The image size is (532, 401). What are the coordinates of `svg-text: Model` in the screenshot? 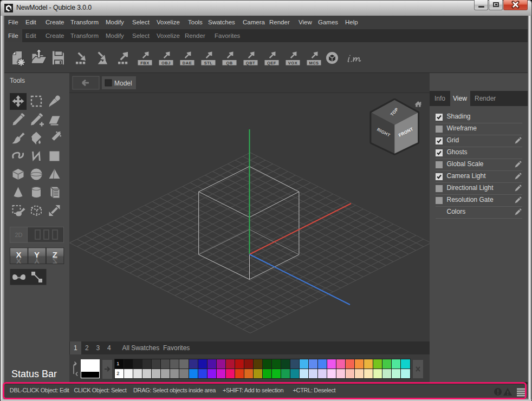 It's located at (124, 83).